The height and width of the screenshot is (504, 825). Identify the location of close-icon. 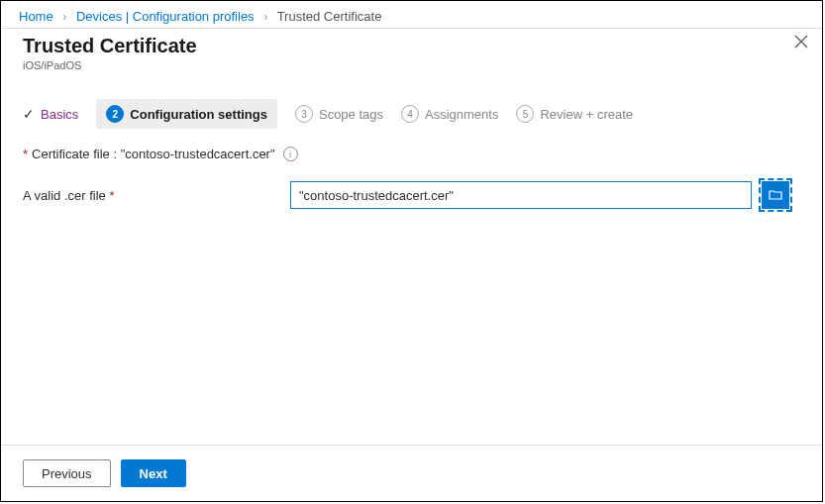
(801, 44).